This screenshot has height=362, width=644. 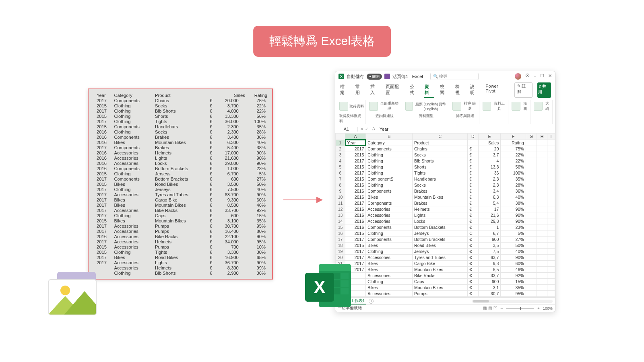 What do you see at coordinates (345, 90) in the screenshot?
I see `ribbon-tab-檔案: 檔案` at bounding box center [345, 90].